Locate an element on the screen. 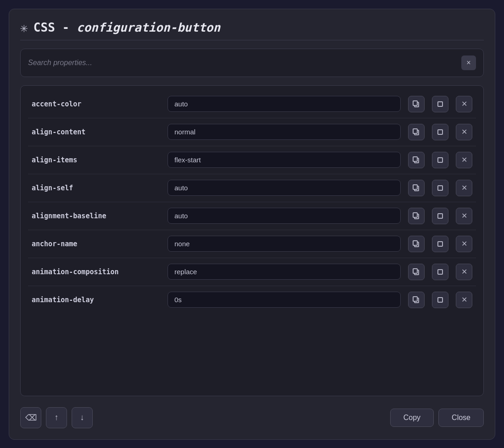 The height and width of the screenshot is (448, 504). backspace-button: ⌫ is located at coordinates (31, 418).